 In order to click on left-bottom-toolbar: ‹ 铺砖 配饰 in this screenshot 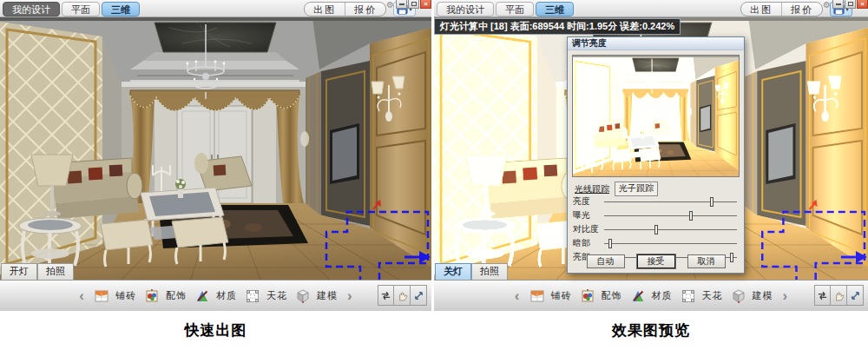, I will do `click(215, 295)`.